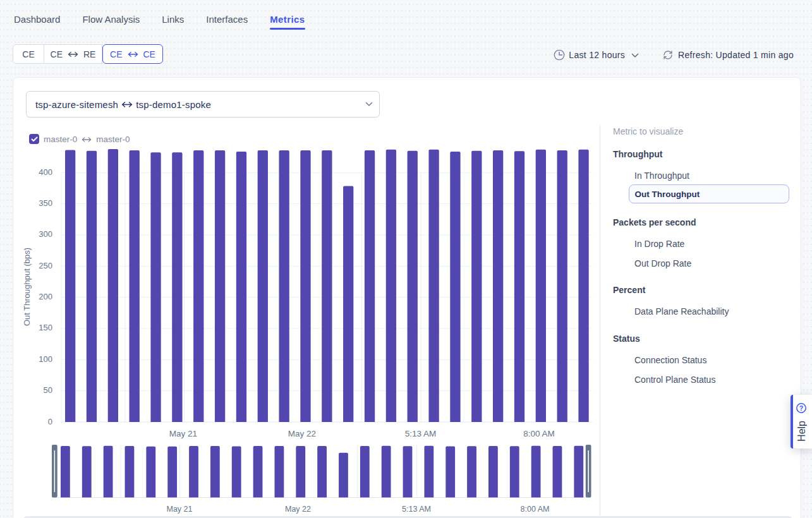  What do you see at coordinates (45, 234) in the screenshot?
I see `svg-text: 300` at bounding box center [45, 234].